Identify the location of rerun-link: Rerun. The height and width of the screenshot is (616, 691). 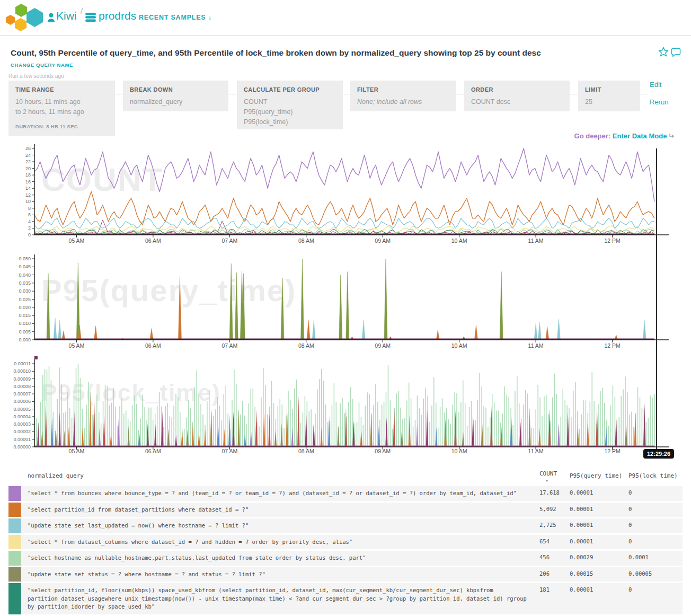
(659, 102).